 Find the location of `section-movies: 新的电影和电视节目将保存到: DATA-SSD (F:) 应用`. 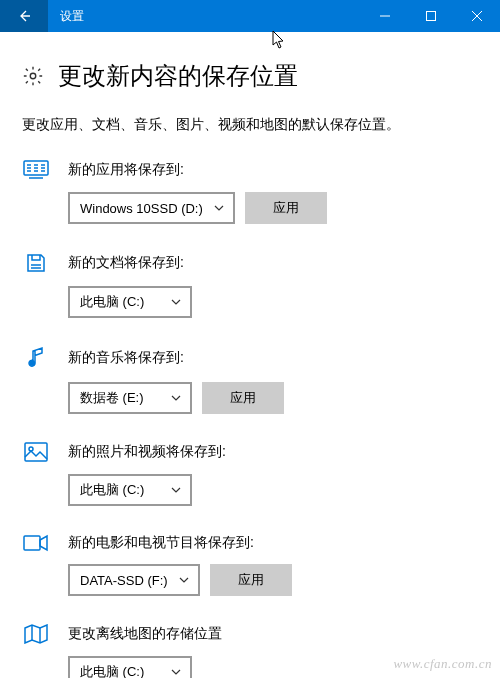

section-movies: 新的电影和电视节目将保存到: DATA-SSD (F:) 应用 is located at coordinates (250, 565).